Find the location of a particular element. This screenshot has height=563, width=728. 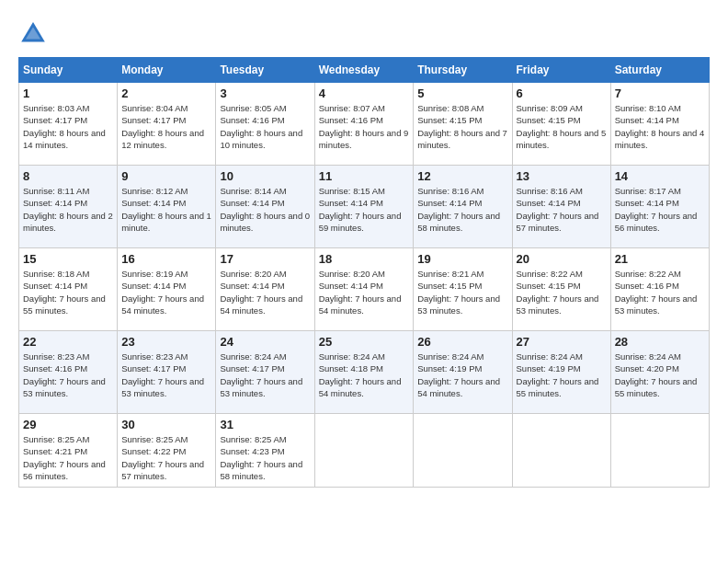

day-info: Sunrise: 8:12 AM Sunset: 4:14 PM Dayligh… is located at coordinates (166, 210).